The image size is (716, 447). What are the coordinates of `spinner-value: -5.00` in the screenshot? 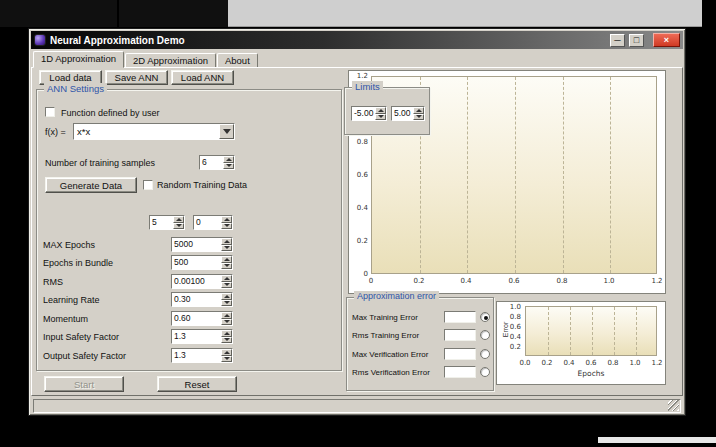 It's located at (364, 114).